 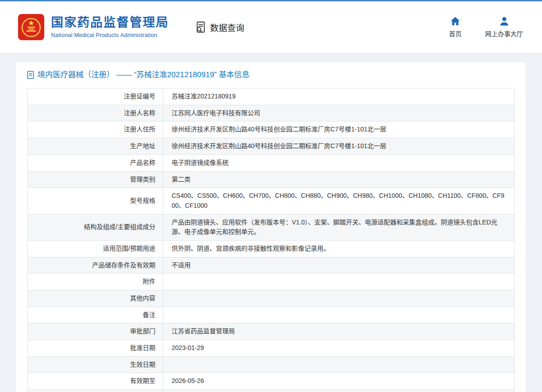 I want to click on row-label: 其他内容, so click(x=95, y=299).